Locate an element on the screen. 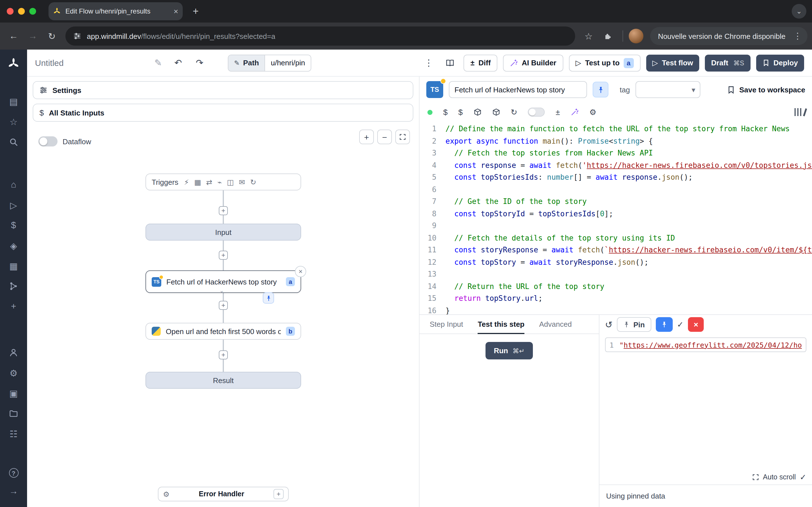 This screenshot has height=507, width=812. editor-settings-gear-icon: ⚙ is located at coordinates (593, 112).